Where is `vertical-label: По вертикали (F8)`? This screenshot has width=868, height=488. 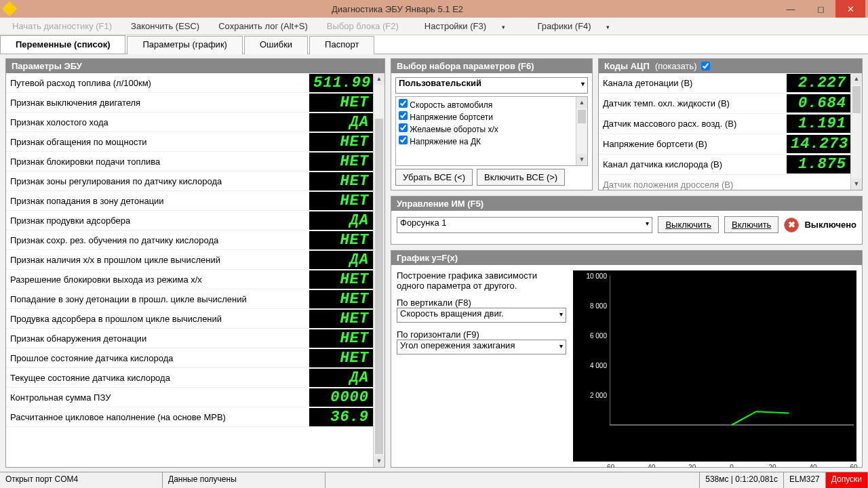 vertical-label: По вертикали (F8) is located at coordinates (481, 302).